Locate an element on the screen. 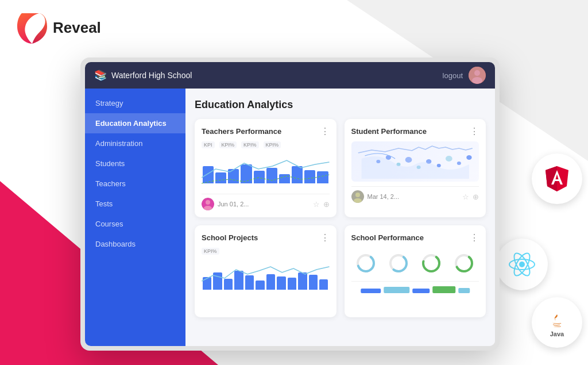 This screenshot has height=365, width=588. school-projects-chart is located at coordinates (265, 277).